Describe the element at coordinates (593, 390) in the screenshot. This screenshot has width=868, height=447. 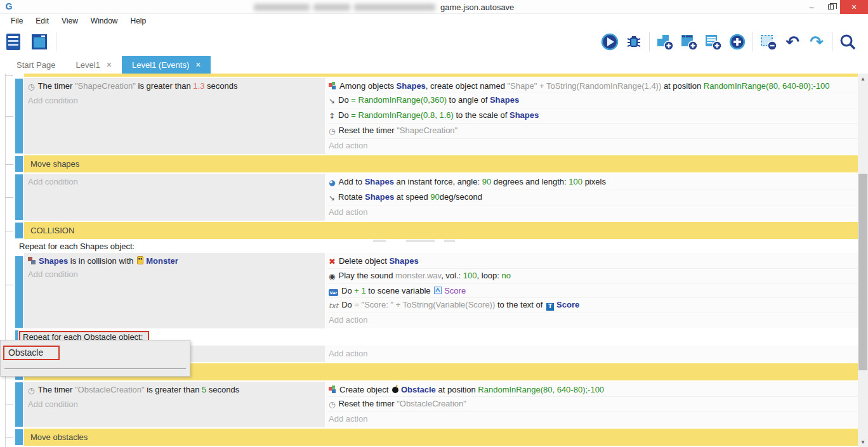
I see `action-line: Create object Obstacle at position Rando…` at that location.